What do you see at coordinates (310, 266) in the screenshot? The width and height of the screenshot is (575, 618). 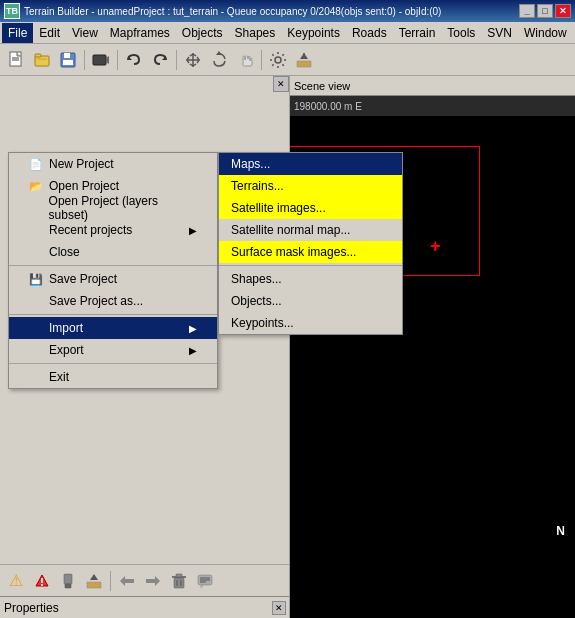 I see `submenu-sep` at bounding box center [310, 266].